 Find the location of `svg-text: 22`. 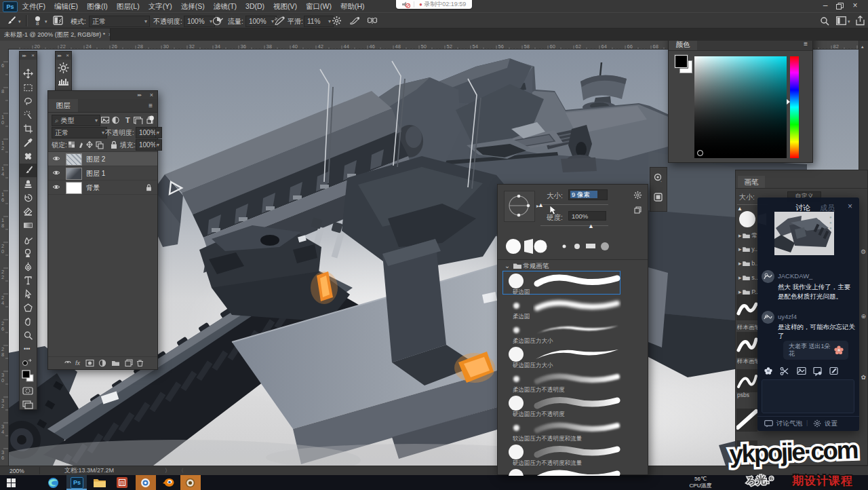

svg-text: 22 is located at coordinates (63, 46).